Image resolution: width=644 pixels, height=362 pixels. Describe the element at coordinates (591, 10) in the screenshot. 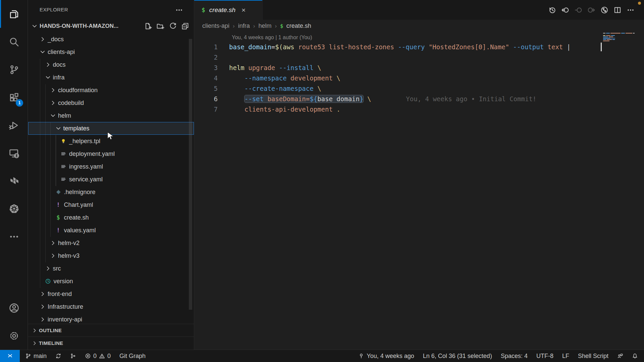

I see `open-next-change-button` at that location.